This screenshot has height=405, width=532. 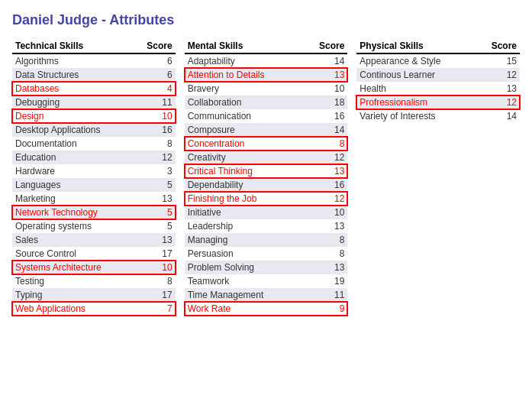 What do you see at coordinates (73, 240) in the screenshot?
I see `row-label: Sales` at bounding box center [73, 240].